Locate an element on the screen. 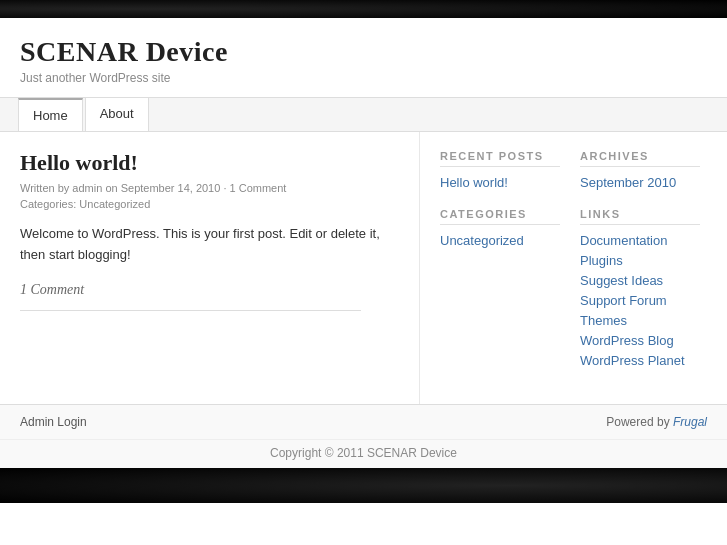  theme-name: Frugal is located at coordinates (690, 422).